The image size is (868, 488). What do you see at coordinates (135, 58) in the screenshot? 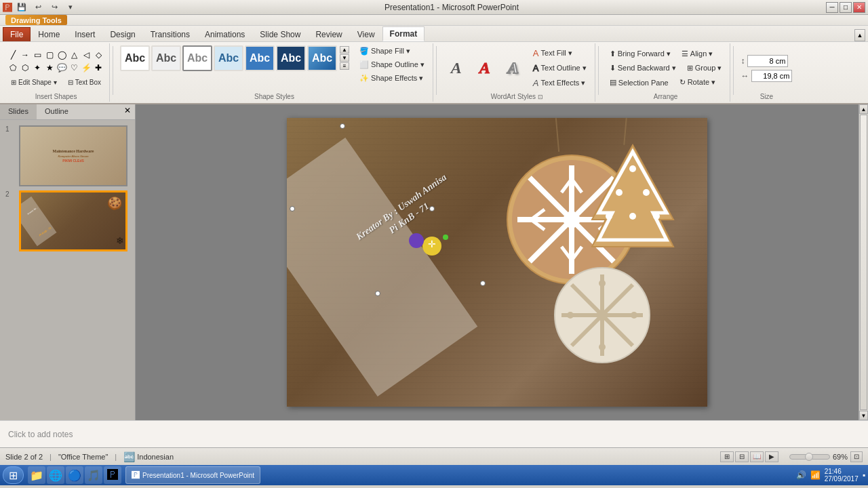
I see `shape-style-1: Abc` at bounding box center [135, 58].